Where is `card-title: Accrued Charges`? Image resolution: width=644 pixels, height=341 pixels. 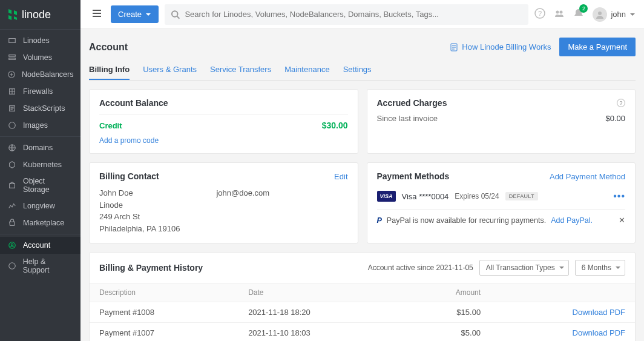 card-title: Accrued Charges is located at coordinates (412, 103).